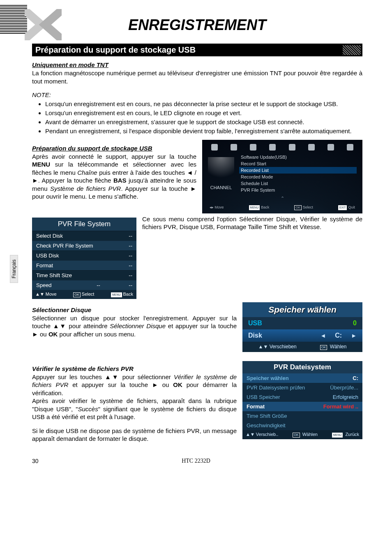 Image resolution: width=392 pixels, height=556 pixels. I want to click on syspvr-label: Système de fichiers PVR, so click(85, 188).